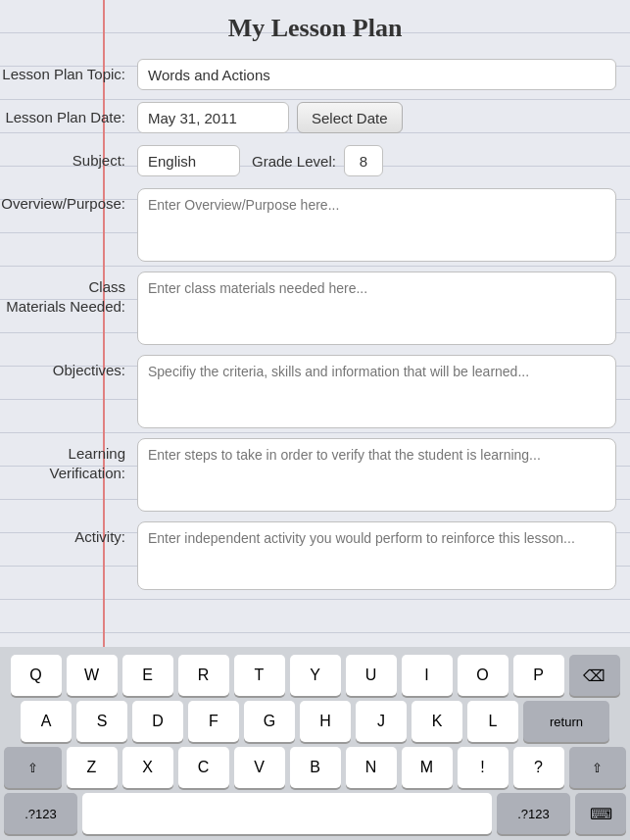 This screenshot has width=630, height=840. I want to click on key-i: I, so click(427, 675).